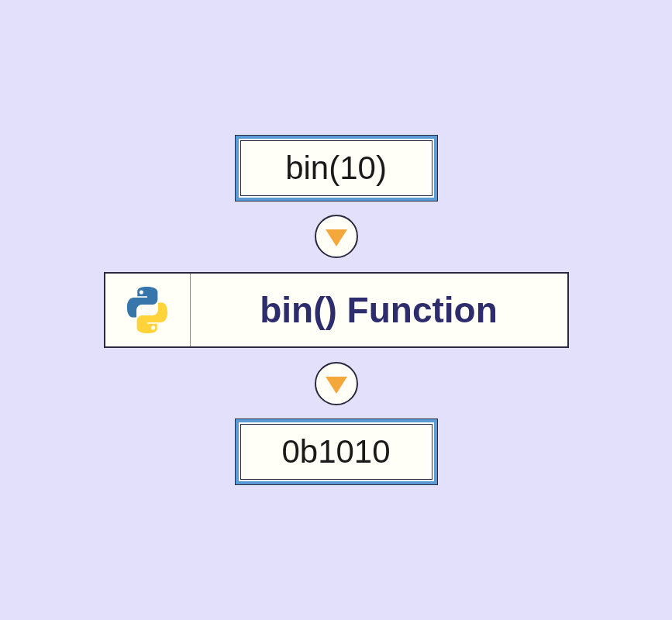  I want to click on input-box: bin(10), so click(336, 168).